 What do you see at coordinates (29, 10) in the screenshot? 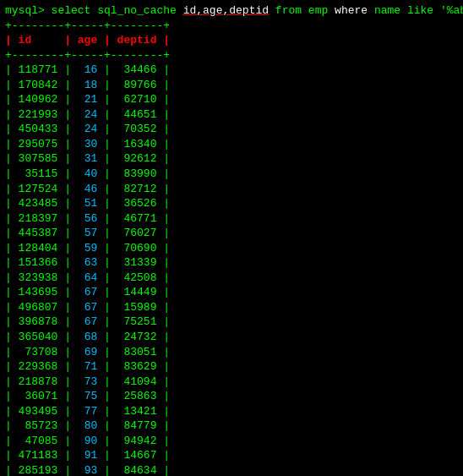
I see `mysql-prompt: mysql>` at bounding box center [29, 10].